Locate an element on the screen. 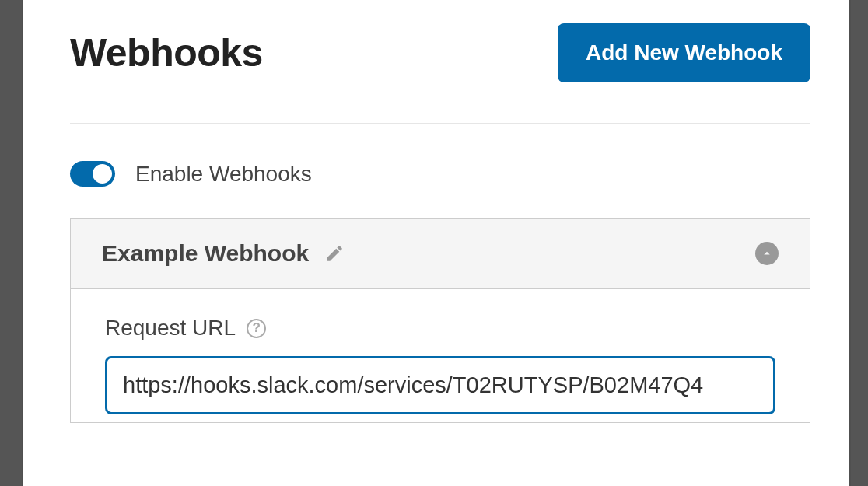 This screenshot has height=486, width=868. webhook-name: Example Webhook is located at coordinates (205, 253).